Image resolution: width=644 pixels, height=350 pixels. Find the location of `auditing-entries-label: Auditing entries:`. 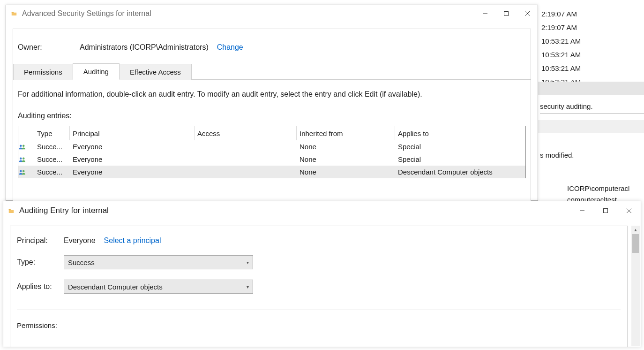

auditing-entries-label: Auditing entries: is located at coordinates (272, 113).